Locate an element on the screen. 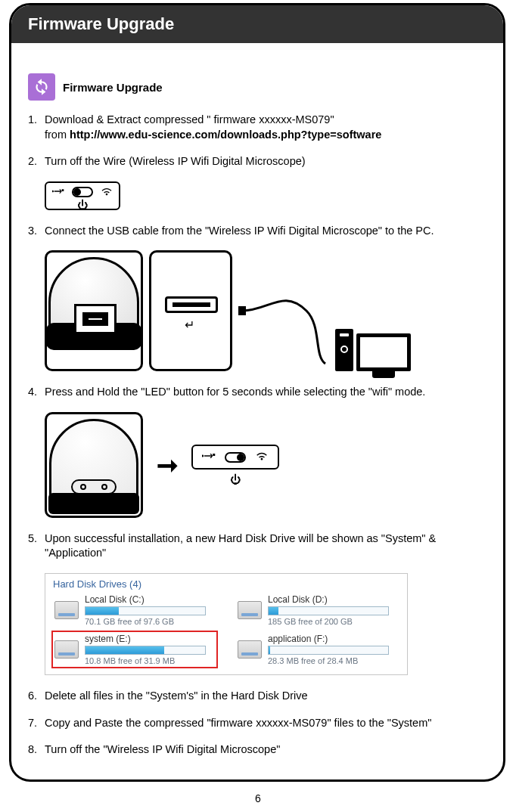 This screenshot has height=812, width=516. step-1-url: http://www.edu-science.com/downloads.php… is located at coordinates (225, 135).